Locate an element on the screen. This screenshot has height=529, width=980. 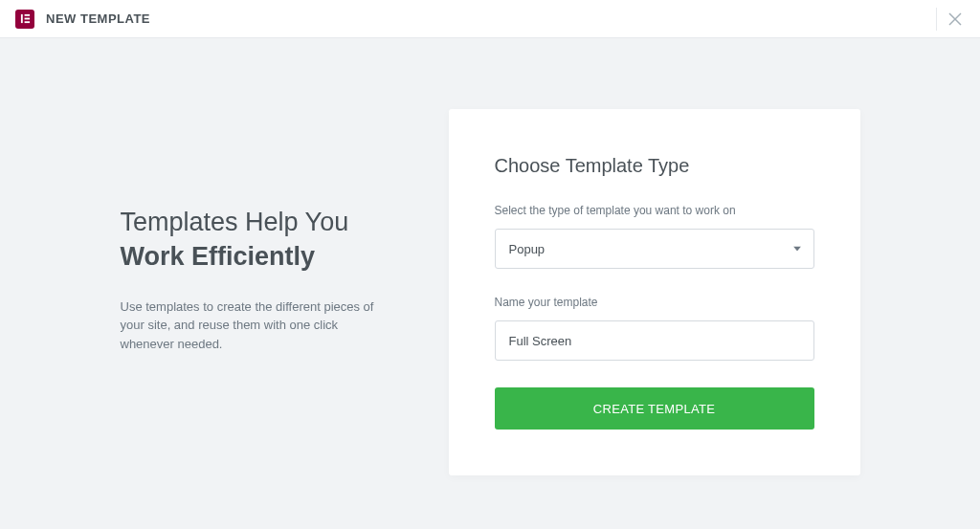
headline-line-2: Work Efficiently is located at coordinates (276, 256).